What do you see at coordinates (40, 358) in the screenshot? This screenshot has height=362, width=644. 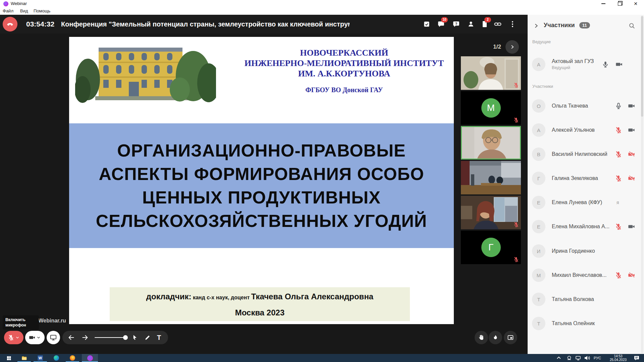 I see `word-button: W` at bounding box center [40, 358].